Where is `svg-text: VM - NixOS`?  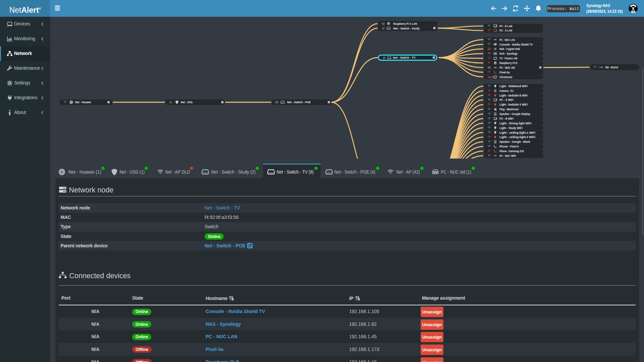 svg-text: VM - NixOS is located at coordinates (612, 67).